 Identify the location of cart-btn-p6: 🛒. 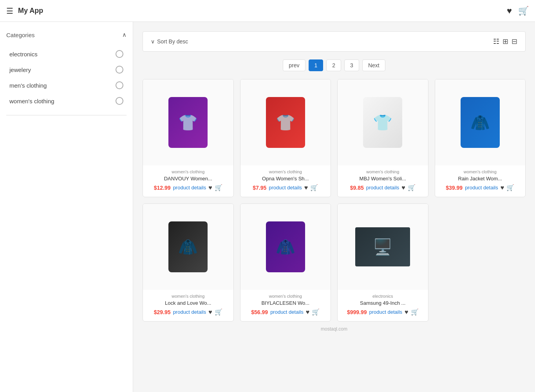
(316, 312).